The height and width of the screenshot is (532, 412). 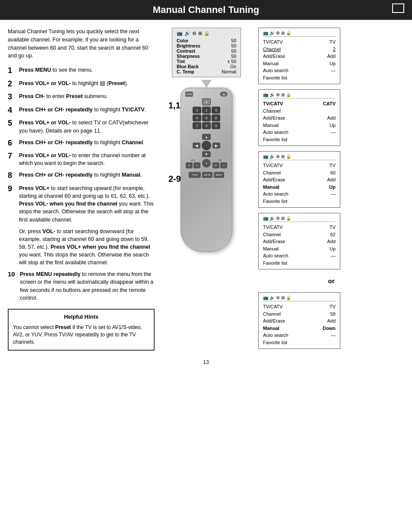 What do you see at coordinates (299, 328) in the screenshot?
I see `tv-menu-5-row-4: ManualDown` at bounding box center [299, 328].